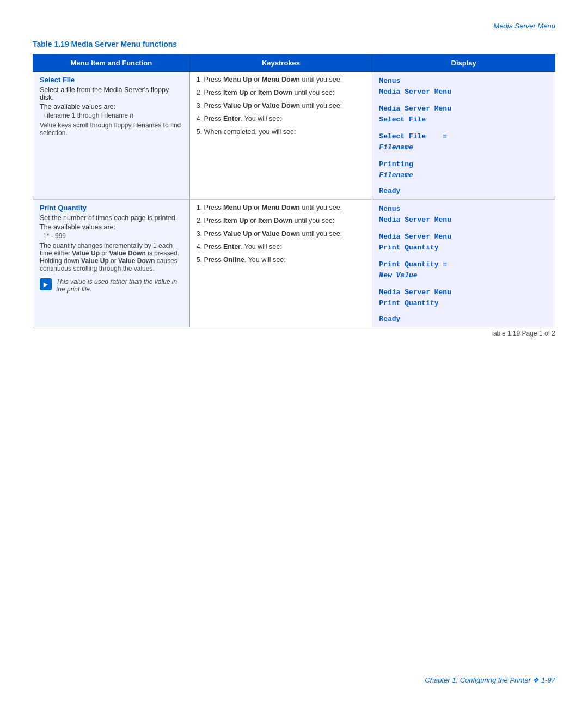 This screenshot has width=588, height=706. What do you see at coordinates (281, 63) in the screenshot?
I see `col-header-keys: Keystrokes` at bounding box center [281, 63].